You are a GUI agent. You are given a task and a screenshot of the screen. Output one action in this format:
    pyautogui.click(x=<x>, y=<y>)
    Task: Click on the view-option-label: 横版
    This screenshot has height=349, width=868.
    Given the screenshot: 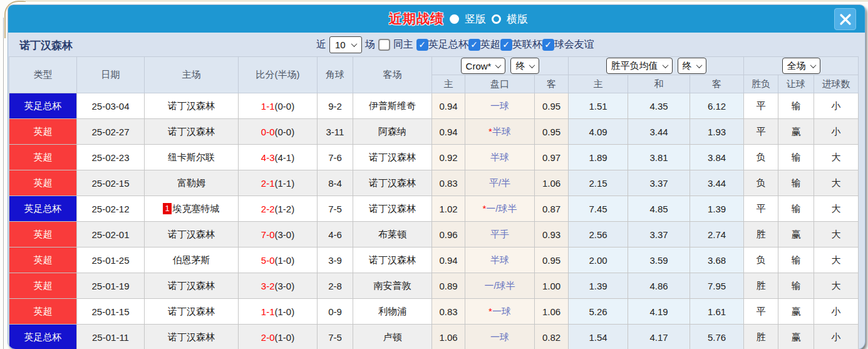 What is the action you would take?
    pyautogui.click(x=517, y=19)
    